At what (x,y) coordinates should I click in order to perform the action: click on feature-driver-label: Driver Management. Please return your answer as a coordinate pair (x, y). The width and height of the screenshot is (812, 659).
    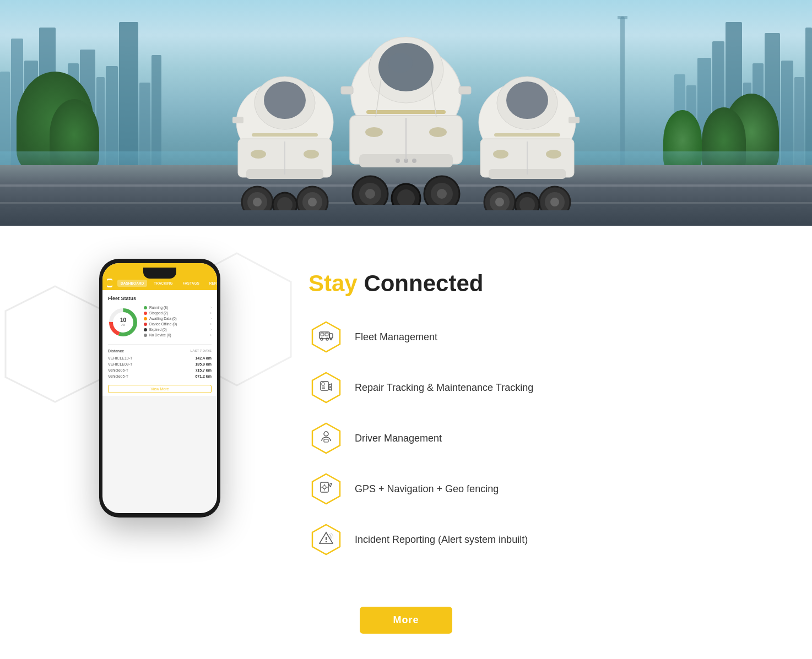
    Looking at the image, I should click on (398, 438).